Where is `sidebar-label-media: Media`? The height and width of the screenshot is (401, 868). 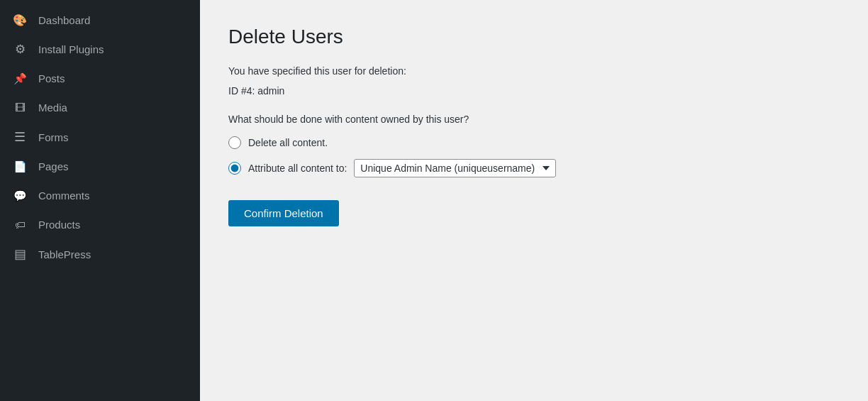 sidebar-label-media: Media is located at coordinates (52, 108).